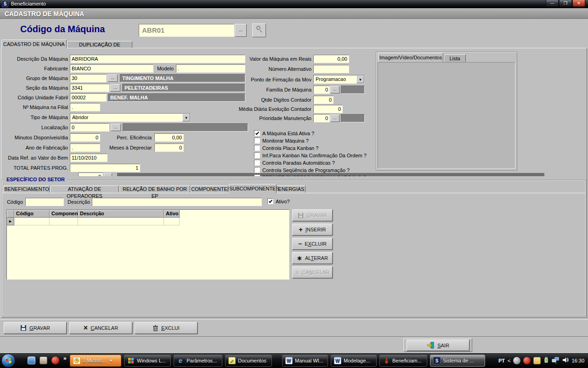  I want to click on network-icon, so click(555, 361).